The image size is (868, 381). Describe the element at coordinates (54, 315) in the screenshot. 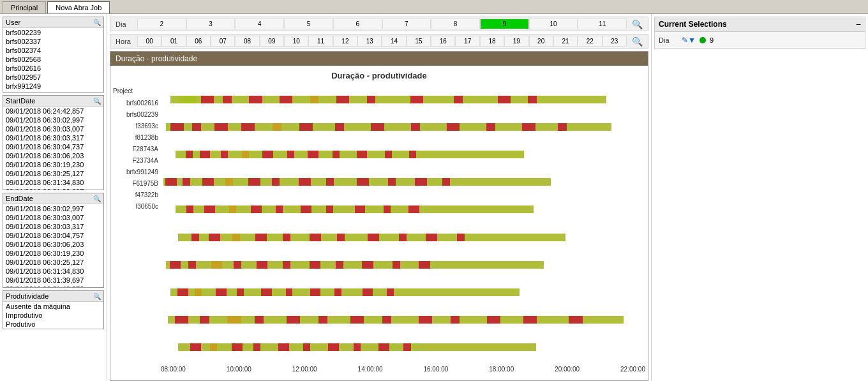

I see `produtividade-filter-list: Ausente da máquinaImprodutivoProdutivo` at that location.